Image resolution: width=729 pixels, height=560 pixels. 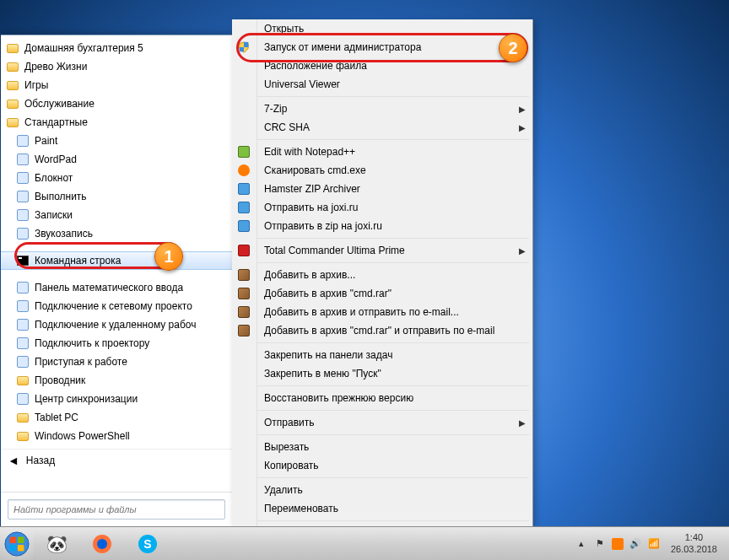 What do you see at coordinates (289, 423) in the screenshot?
I see `context-menu-label: Отправить` at bounding box center [289, 423].